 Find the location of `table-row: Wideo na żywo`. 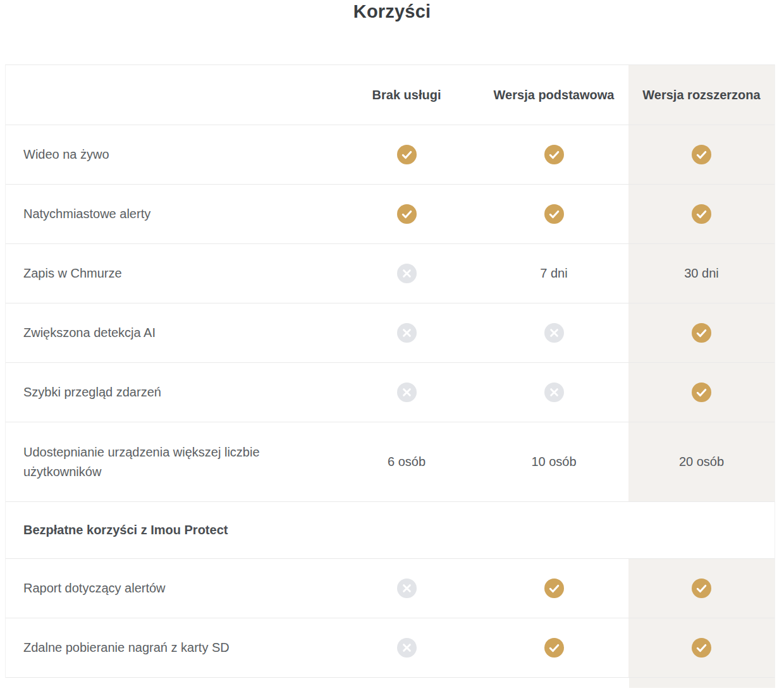

table-row: Wideo na żywo is located at coordinates (390, 155).